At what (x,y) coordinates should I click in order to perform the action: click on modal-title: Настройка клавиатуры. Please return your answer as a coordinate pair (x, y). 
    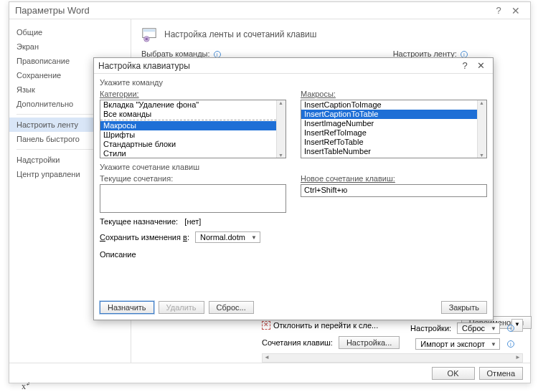
    Looking at the image, I should click on (278, 66).